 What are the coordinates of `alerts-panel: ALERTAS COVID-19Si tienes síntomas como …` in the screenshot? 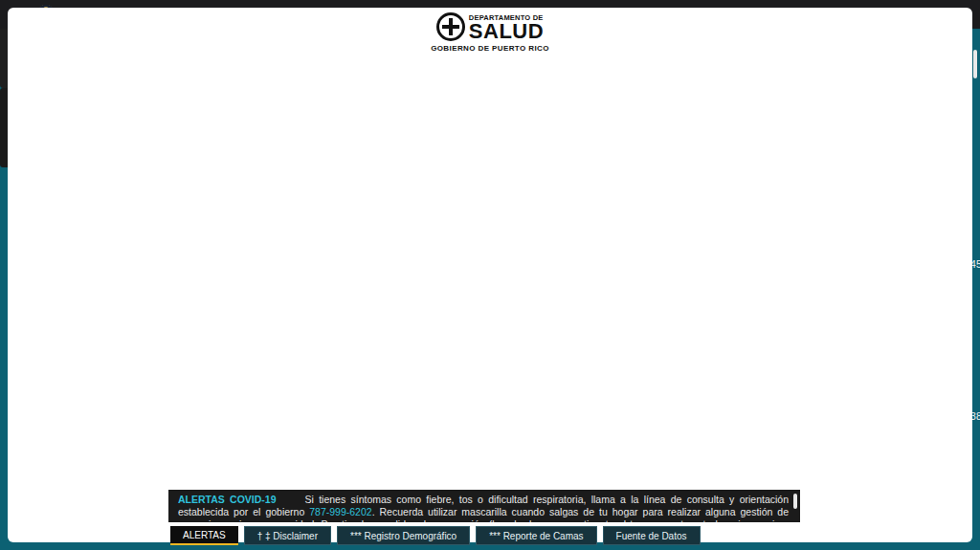 It's located at (484, 506).